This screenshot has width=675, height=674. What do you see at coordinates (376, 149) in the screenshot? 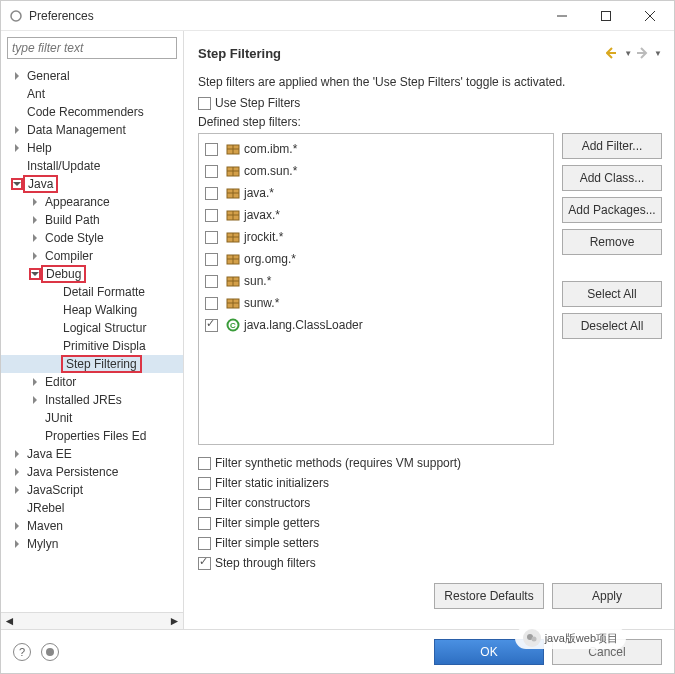
I see `filter-row: com.ibm.*` at bounding box center [376, 149].